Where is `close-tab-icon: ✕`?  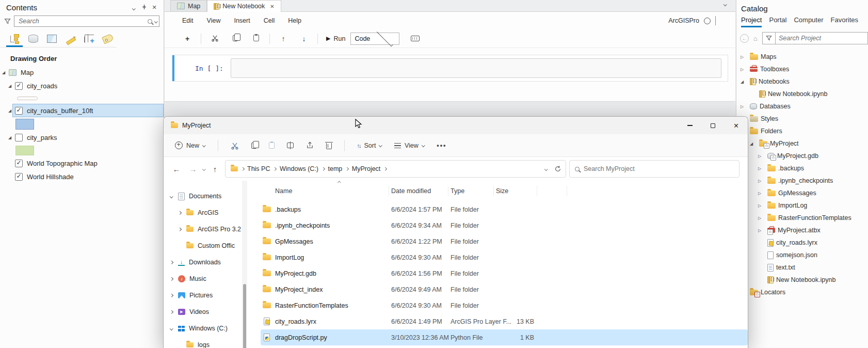
close-tab-icon: ✕ is located at coordinates (272, 6).